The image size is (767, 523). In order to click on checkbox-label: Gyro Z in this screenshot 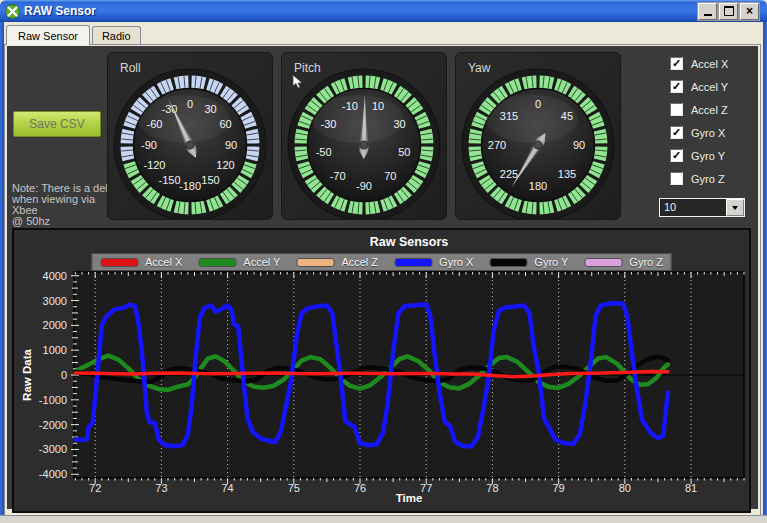, I will do `click(708, 179)`.